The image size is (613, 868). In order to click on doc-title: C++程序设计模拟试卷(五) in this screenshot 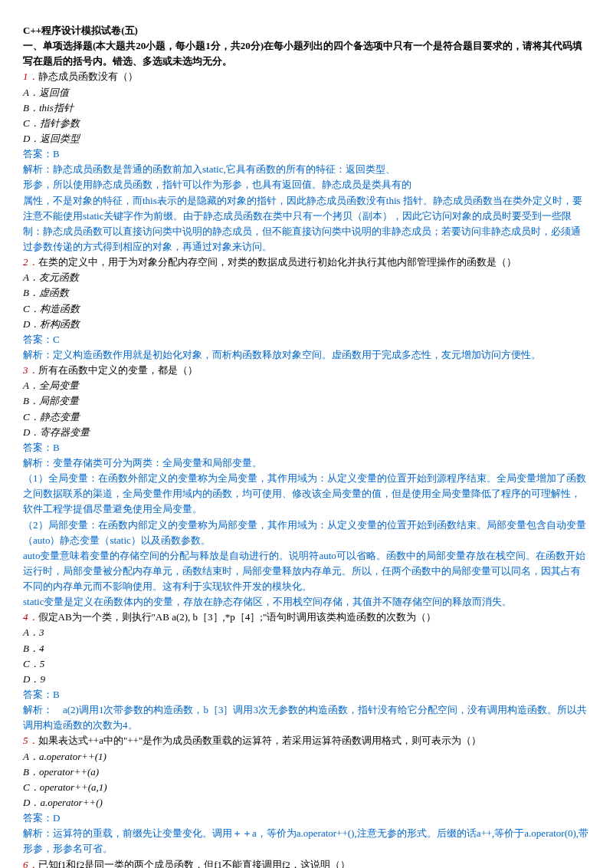, I will do `click(306, 31)`.